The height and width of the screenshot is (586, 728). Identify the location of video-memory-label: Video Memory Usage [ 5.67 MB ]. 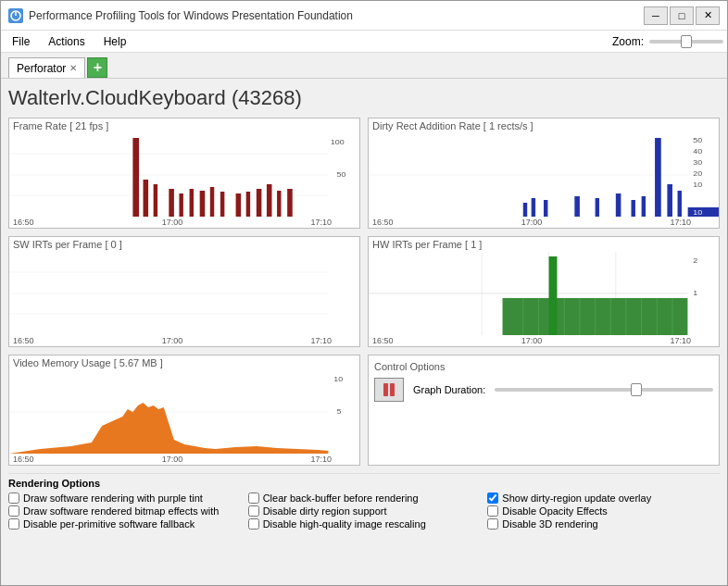
(184, 363).